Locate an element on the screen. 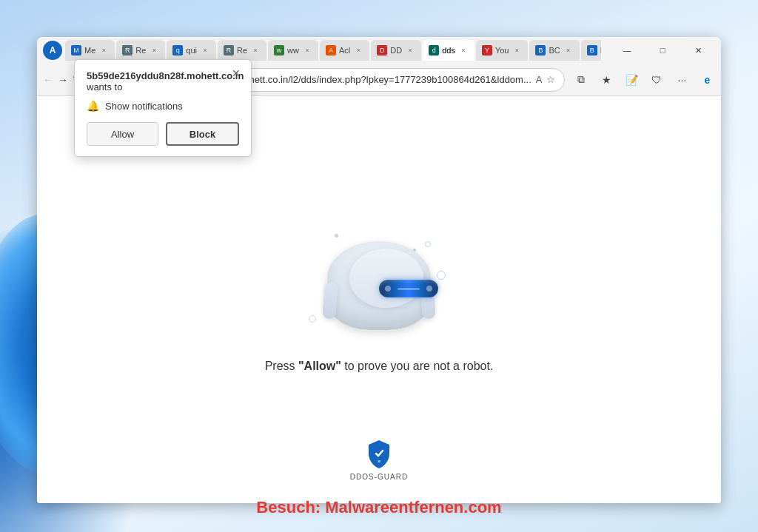 Image resolution: width=758 pixels, height=532 pixels. robot-visor is located at coordinates (409, 289).